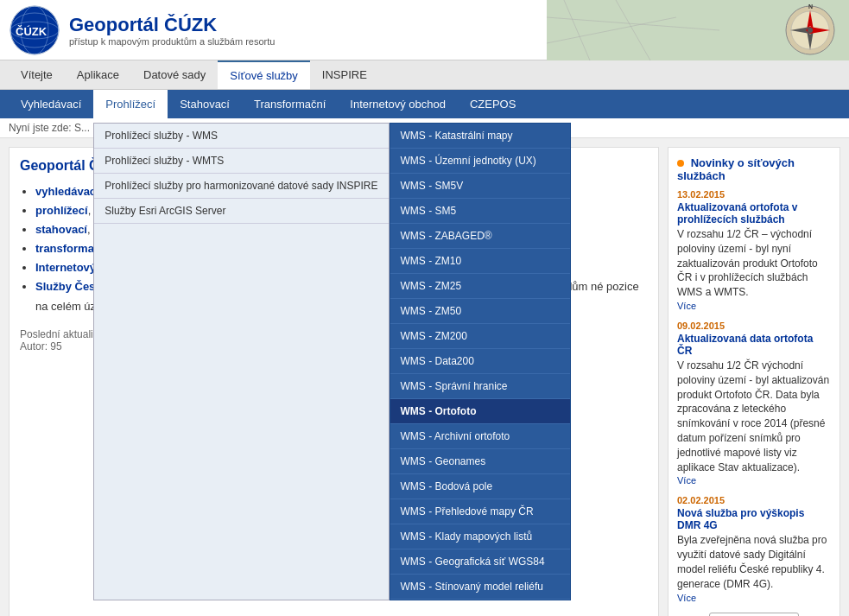 The height and width of the screenshot is (616, 849). I want to click on dd-spravni-hranice: WMS - Správní hranice, so click(480, 387).